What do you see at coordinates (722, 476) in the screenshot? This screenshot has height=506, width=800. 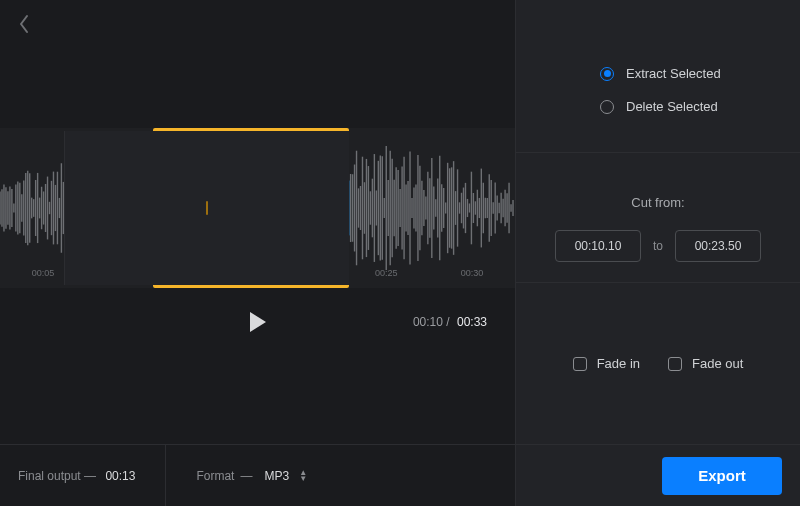 I see `export-button: Export` at bounding box center [722, 476].